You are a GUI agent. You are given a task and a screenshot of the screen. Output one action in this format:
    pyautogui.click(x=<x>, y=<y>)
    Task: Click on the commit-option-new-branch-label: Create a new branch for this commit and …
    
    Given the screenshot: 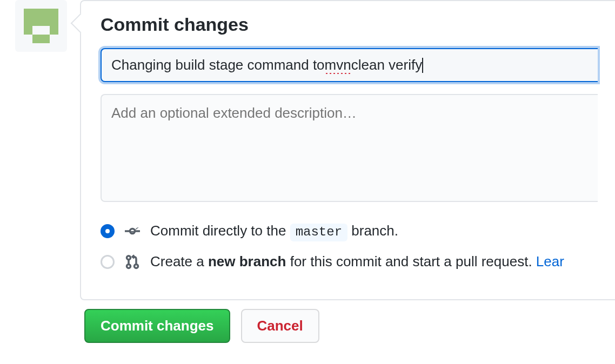 What is the action you would take?
    pyautogui.click(x=357, y=261)
    